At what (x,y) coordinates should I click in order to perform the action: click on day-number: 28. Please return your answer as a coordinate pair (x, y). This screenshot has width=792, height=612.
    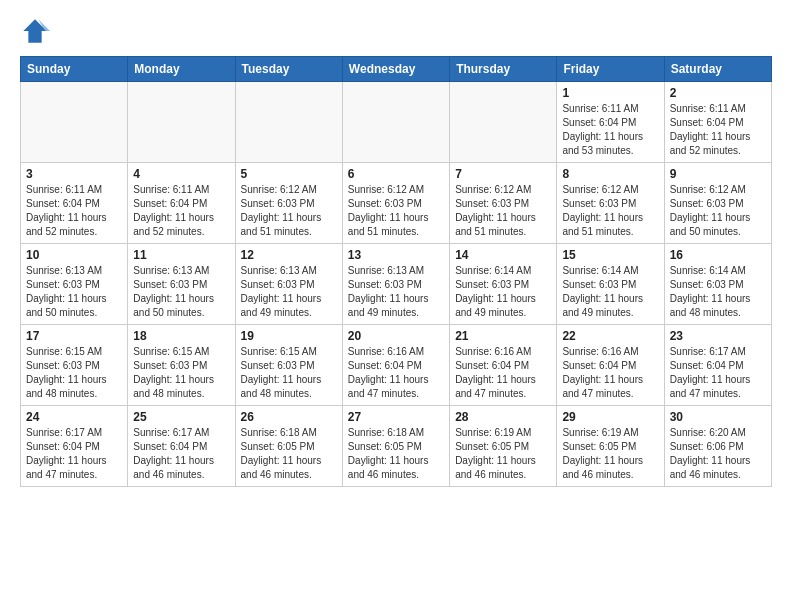
    Looking at the image, I should click on (503, 417).